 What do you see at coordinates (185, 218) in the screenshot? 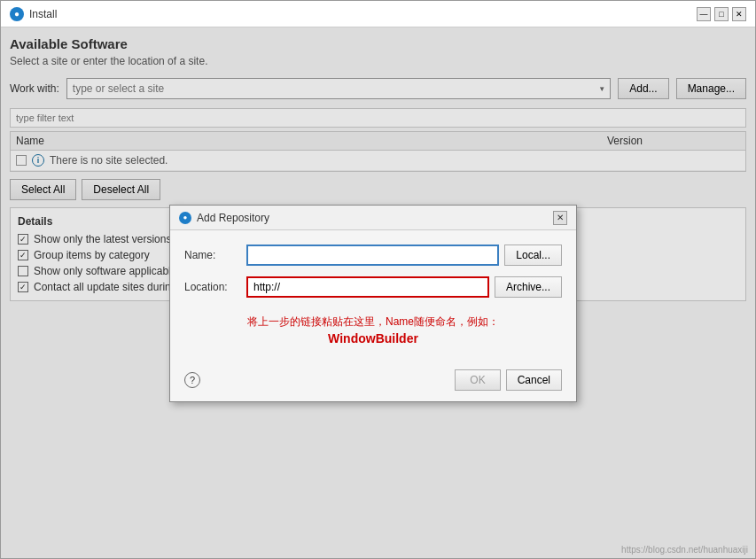
I see `dialog-eclipse-icon: ●` at bounding box center [185, 218].